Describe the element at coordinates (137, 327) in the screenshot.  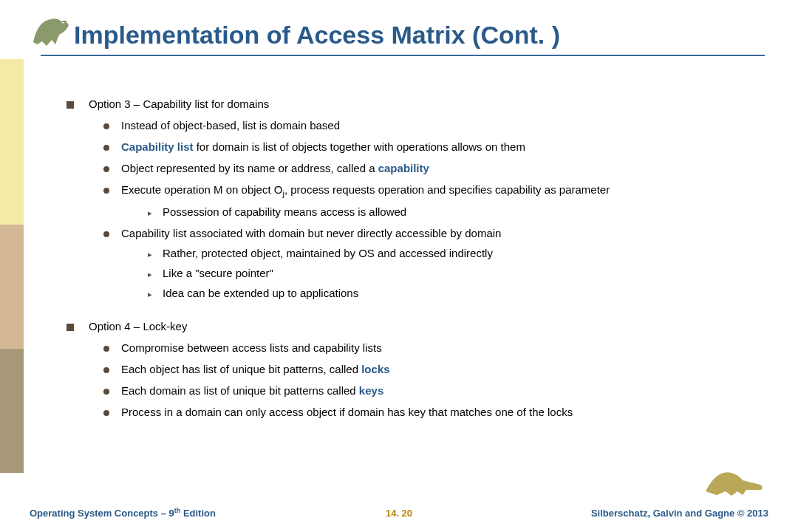
I see `option4-heading-text: Option 4 – Lock-key` at that location.